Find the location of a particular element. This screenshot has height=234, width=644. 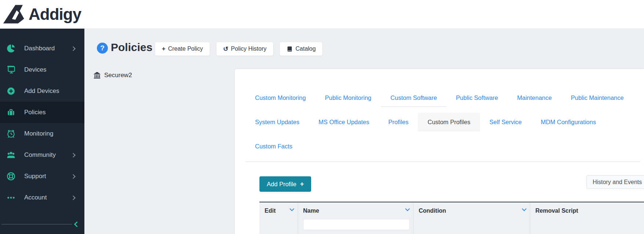

tab-self-service: Self Service is located at coordinates (506, 122).